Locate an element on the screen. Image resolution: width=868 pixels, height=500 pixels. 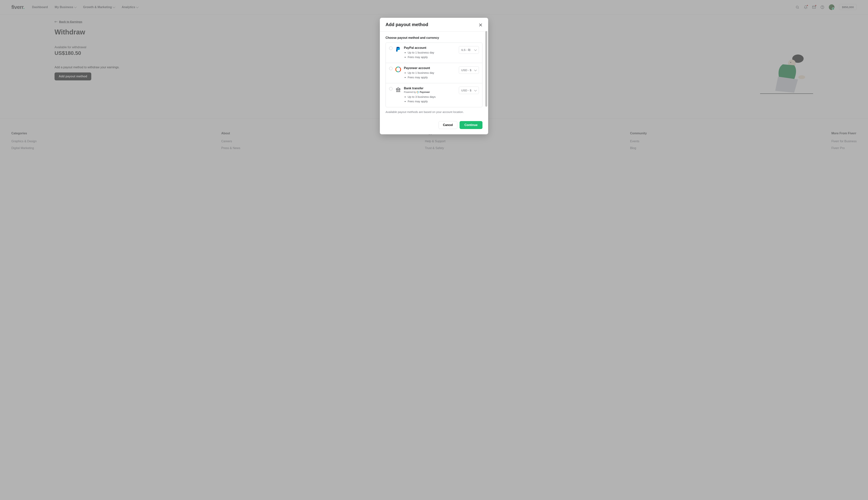
radio-bank is located at coordinates (391, 89).